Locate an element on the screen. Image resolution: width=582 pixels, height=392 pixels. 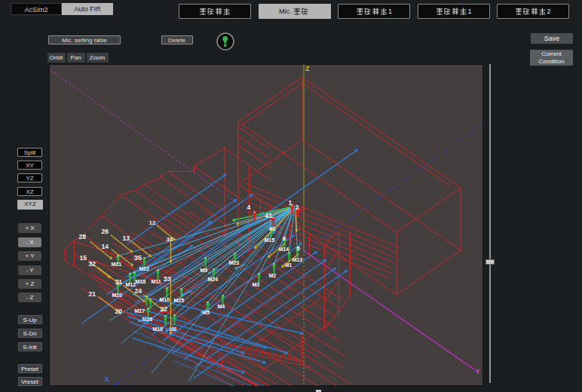
svg-text: 41 is located at coordinates (268, 215).